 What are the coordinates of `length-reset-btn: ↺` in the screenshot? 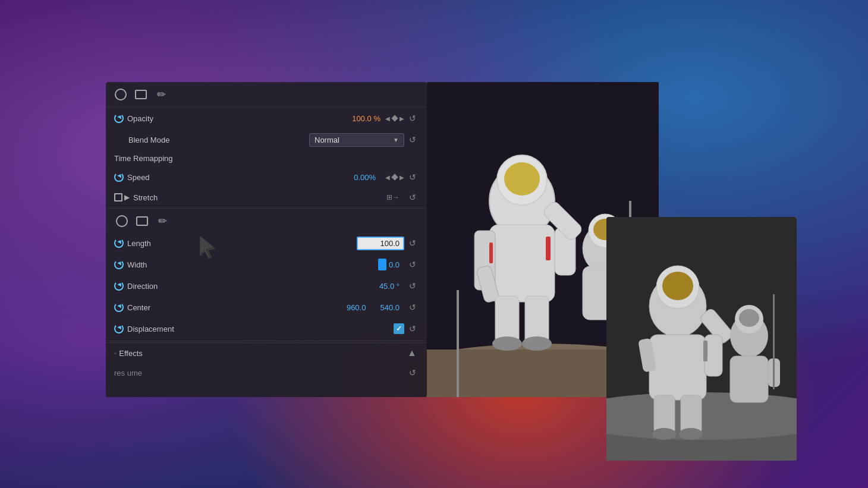 It's located at (413, 243).